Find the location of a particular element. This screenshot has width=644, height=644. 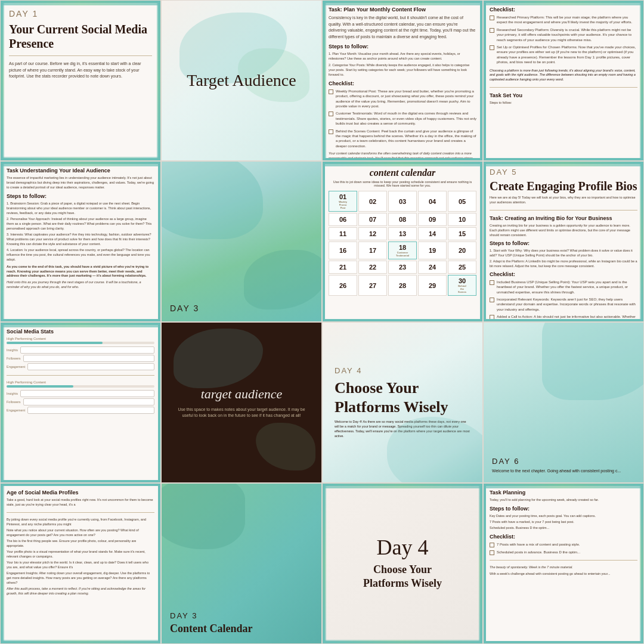

c41-intro: Take a good, hard look at your social me… is located at coordinates (80, 503).